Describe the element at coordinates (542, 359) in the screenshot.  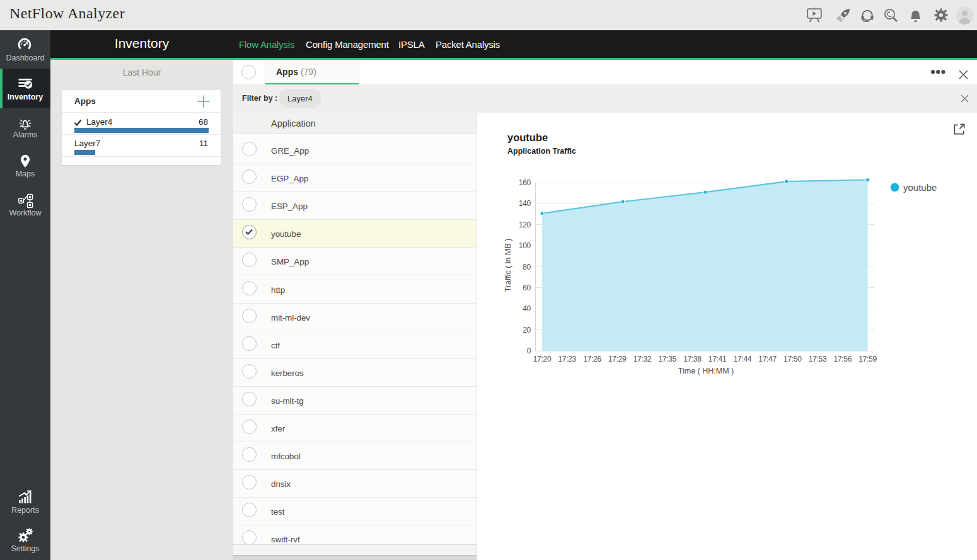
I see `svg-text: 17:20` at that location.